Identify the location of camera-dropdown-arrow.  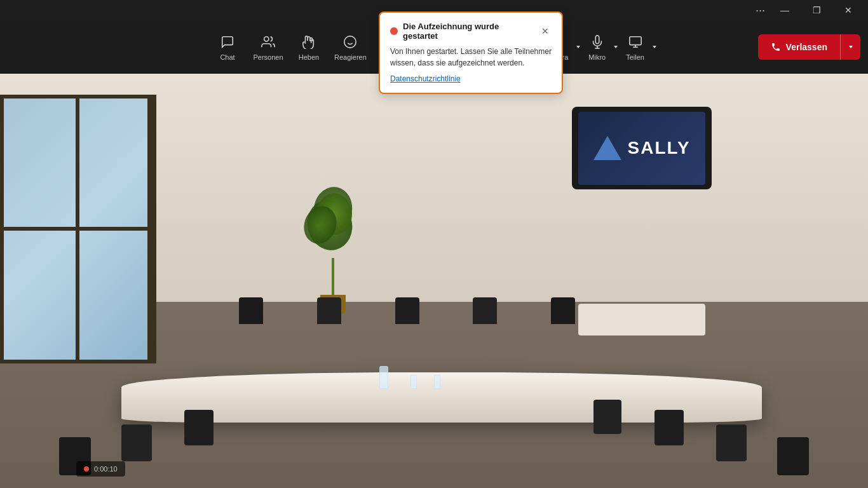
(578, 47).